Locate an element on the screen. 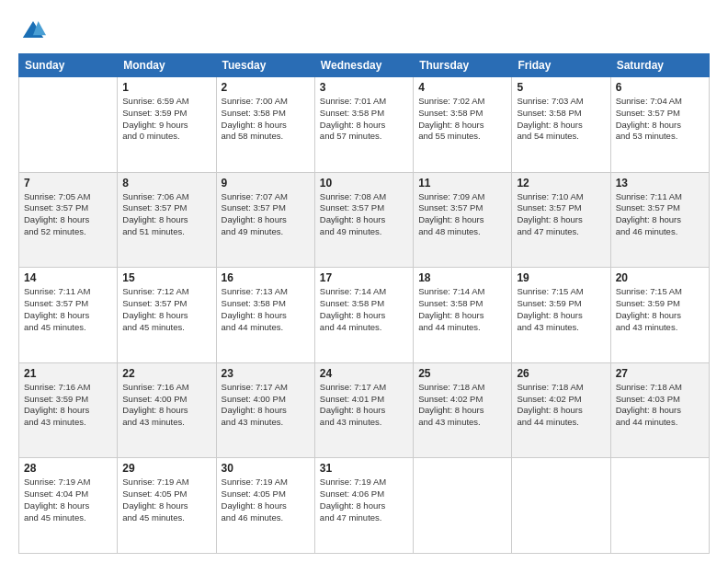 This screenshot has width=728, height=563. cell-content: Sunrise: 7:11 AMSunset: 3:57 PMDaylight:… is located at coordinates (660, 215).